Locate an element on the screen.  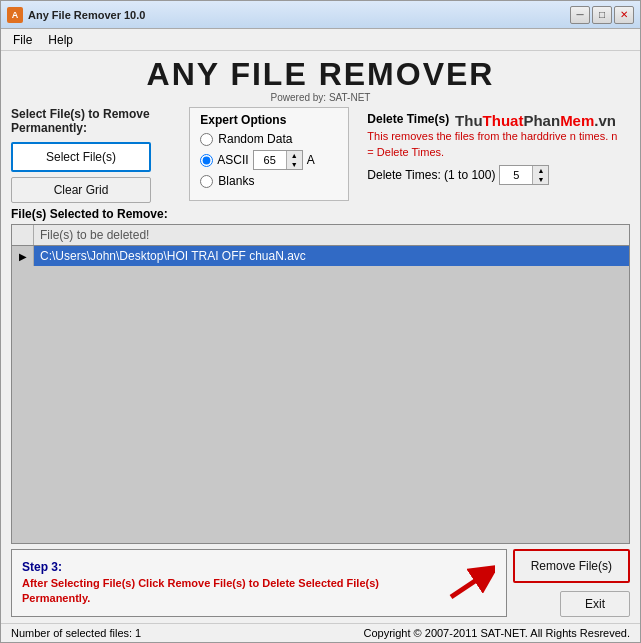
status-bar: Number of selected files: 1 Copyright © … is located at coordinates (320, 632).